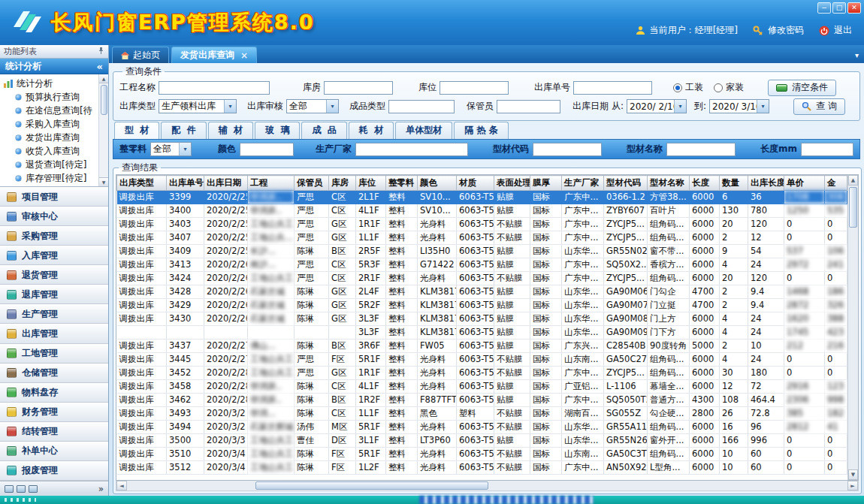 Image resolution: width=864 pixels, height=504 pixels. I want to click on column-header: 出库日期, so click(226, 183).